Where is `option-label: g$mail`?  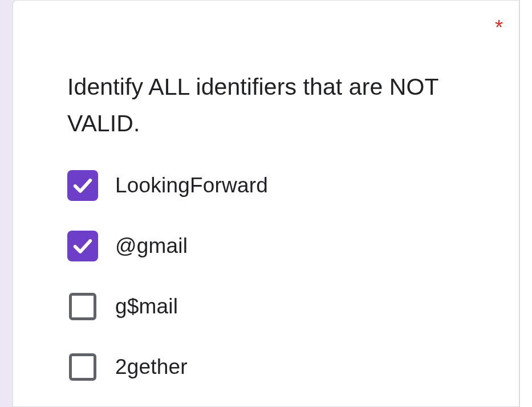
option-label: g$mail is located at coordinates (147, 307).